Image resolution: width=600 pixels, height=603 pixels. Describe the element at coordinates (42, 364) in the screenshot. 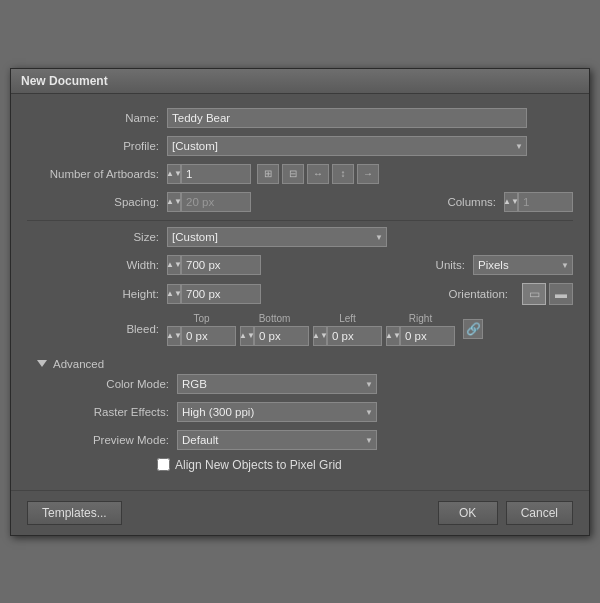

I see `advanced-triangle-icon` at that location.